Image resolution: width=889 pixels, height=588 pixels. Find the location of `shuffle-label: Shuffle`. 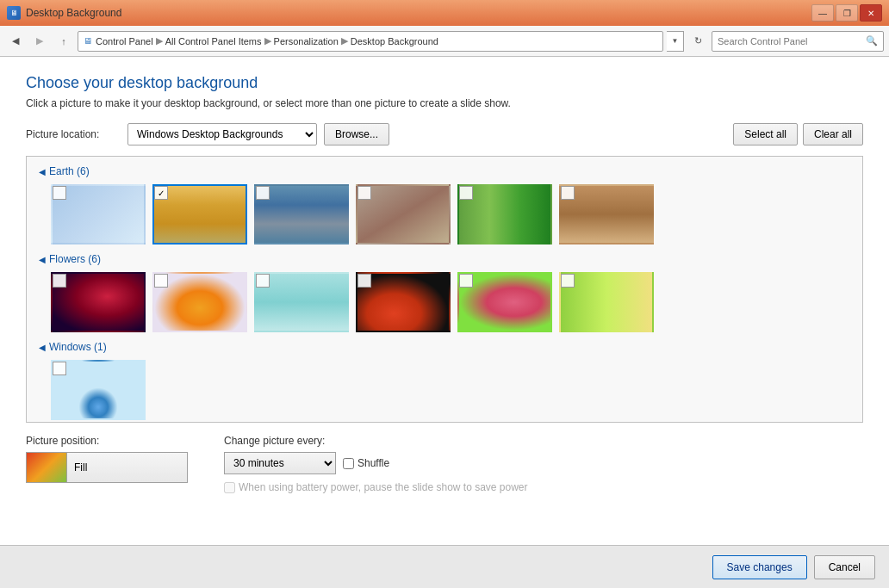

shuffle-label: Shuffle is located at coordinates (366, 463).